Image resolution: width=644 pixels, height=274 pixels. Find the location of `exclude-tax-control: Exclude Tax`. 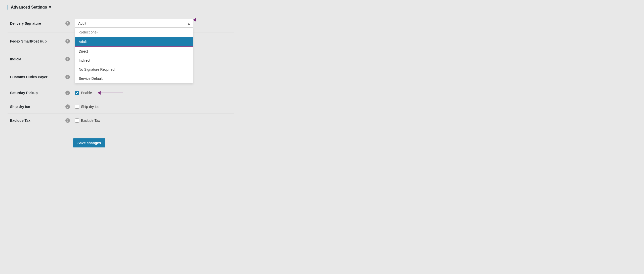

exclude-tax-control: Exclude Tax is located at coordinates (153, 121).